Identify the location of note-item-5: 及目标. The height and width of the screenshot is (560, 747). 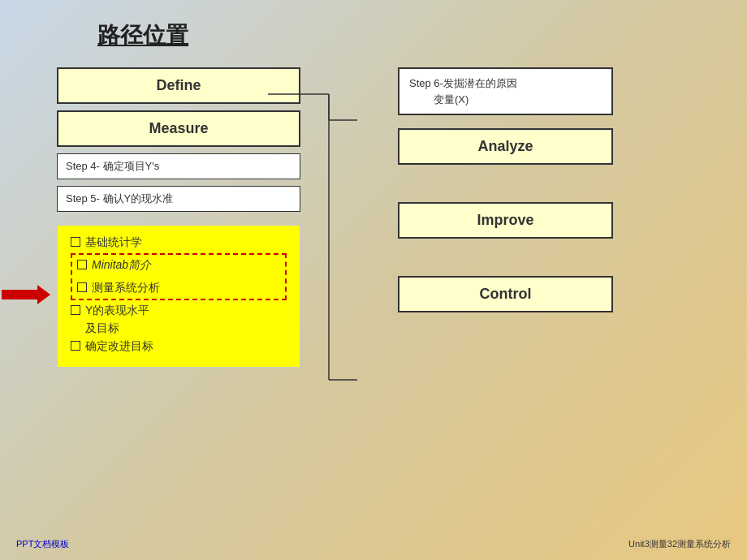
(179, 329).